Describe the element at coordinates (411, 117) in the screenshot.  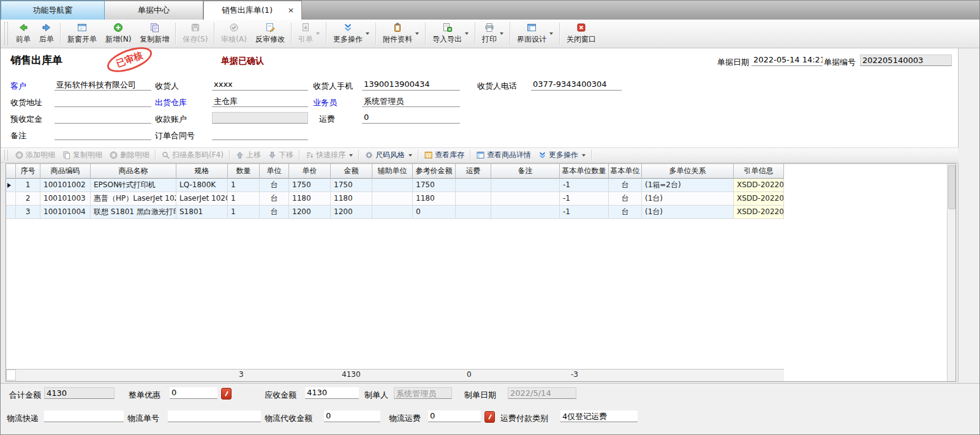
I see `freight-field: 0` at that location.